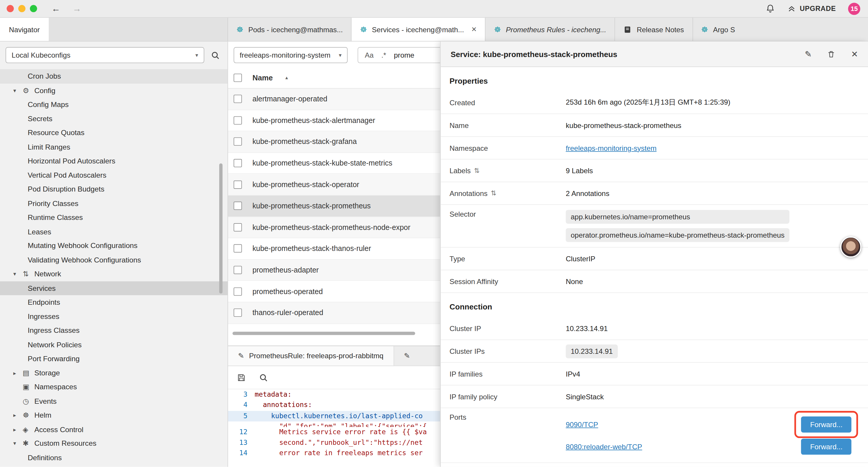 The width and height of the screenshot is (868, 467). Describe the element at coordinates (855, 54) in the screenshot. I see `close-icon: ✕` at that location.